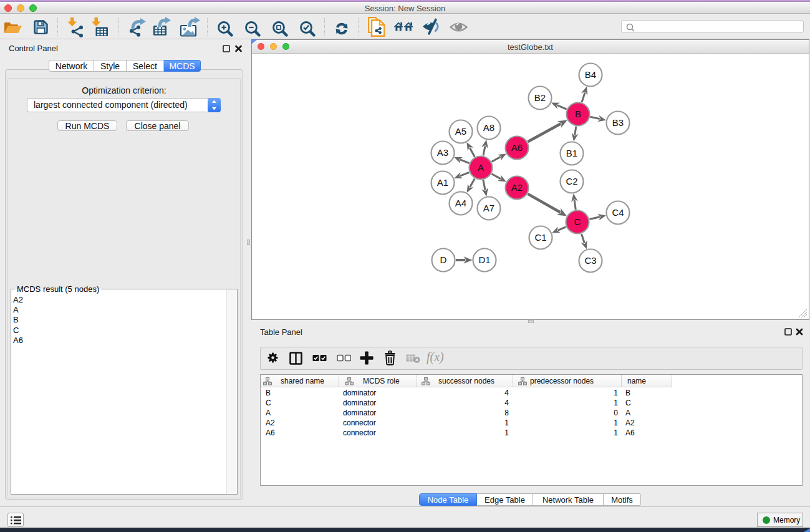  Describe the element at coordinates (572, 153) in the screenshot. I see `svg-text: B1` at that location.